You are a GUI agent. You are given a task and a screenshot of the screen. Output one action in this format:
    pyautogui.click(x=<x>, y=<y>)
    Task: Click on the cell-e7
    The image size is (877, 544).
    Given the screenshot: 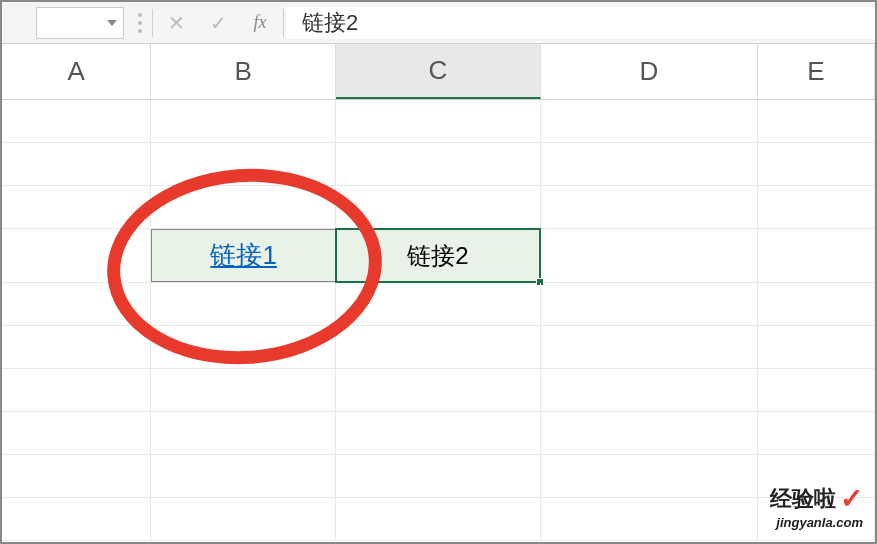 What is the action you would take?
    pyautogui.click(x=816, y=390)
    